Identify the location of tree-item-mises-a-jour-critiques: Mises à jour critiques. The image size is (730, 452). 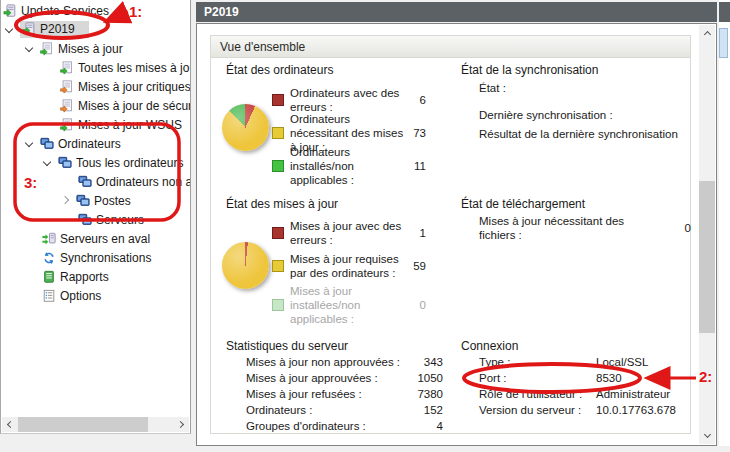
(96, 86).